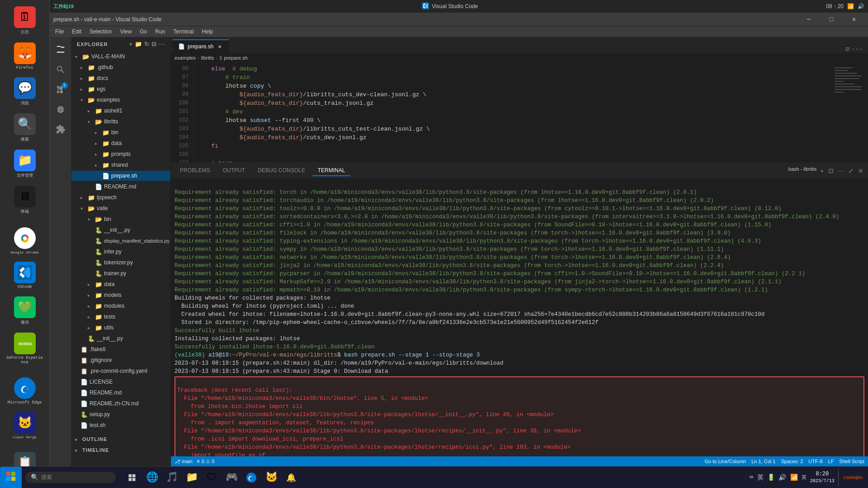  What do you see at coordinates (205, 462) in the screenshot?
I see `status-errors: ✕ 0 ⚠ 0` at bounding box center [205, 462].